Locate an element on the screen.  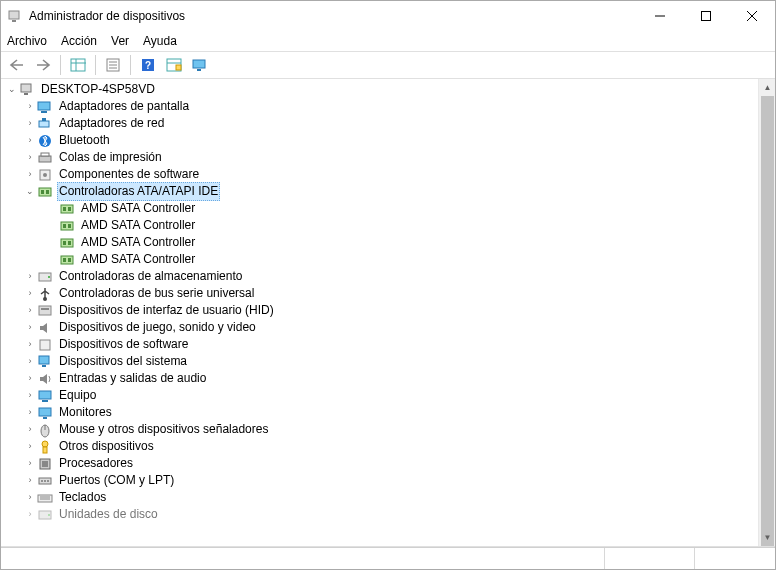
category-print-queues: › Colas de impresión is located at coordinates (380, 158).